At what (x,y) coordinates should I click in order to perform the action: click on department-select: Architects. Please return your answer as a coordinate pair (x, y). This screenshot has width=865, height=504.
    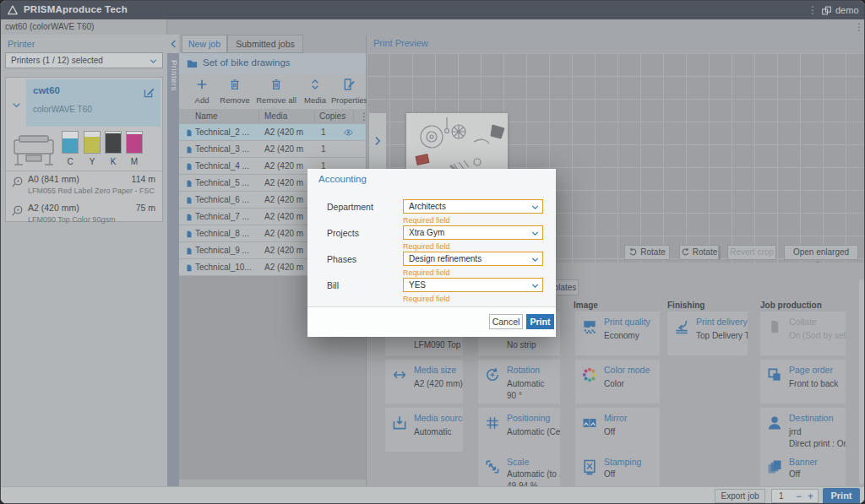
    Looking at the image, I should click on (473, 206).